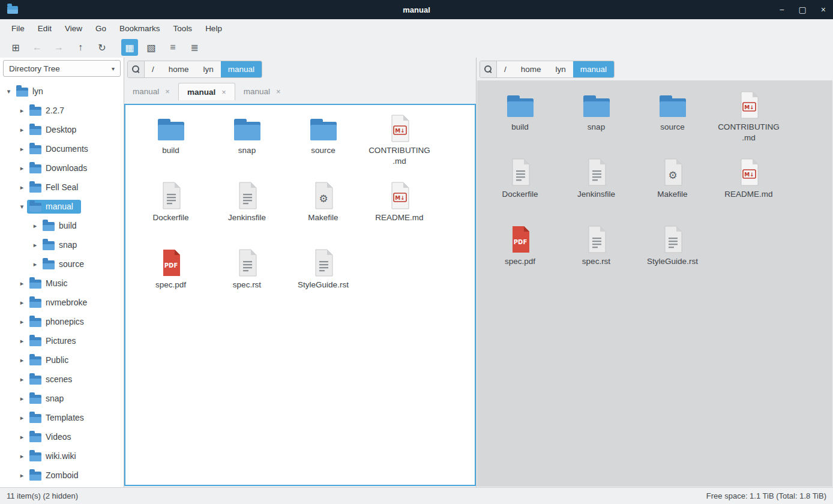 The image size is (833, 504). I want to click on tree-item-desktop: ▸Desktop, so click(62, 130).